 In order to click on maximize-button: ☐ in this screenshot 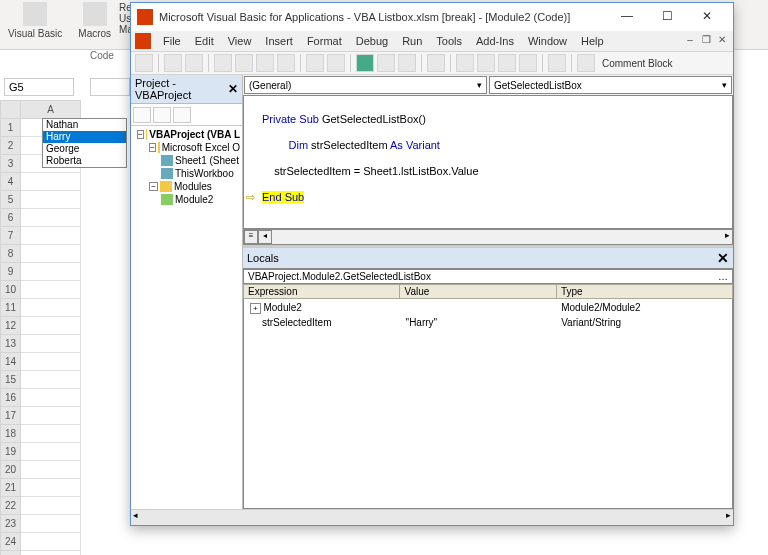, I will do `click(667, 17)`.